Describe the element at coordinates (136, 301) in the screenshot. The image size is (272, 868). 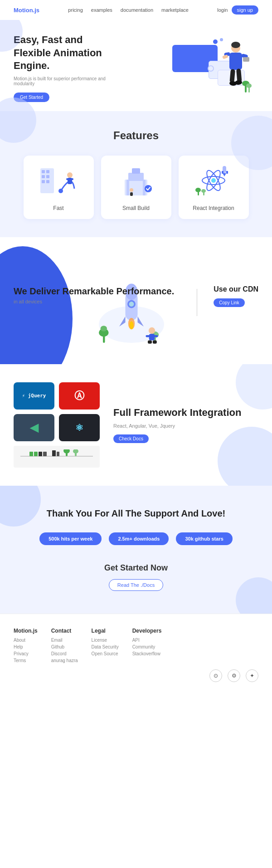
I see `performance-section: We Deliver Remarkable Performance. in al…` at that location.